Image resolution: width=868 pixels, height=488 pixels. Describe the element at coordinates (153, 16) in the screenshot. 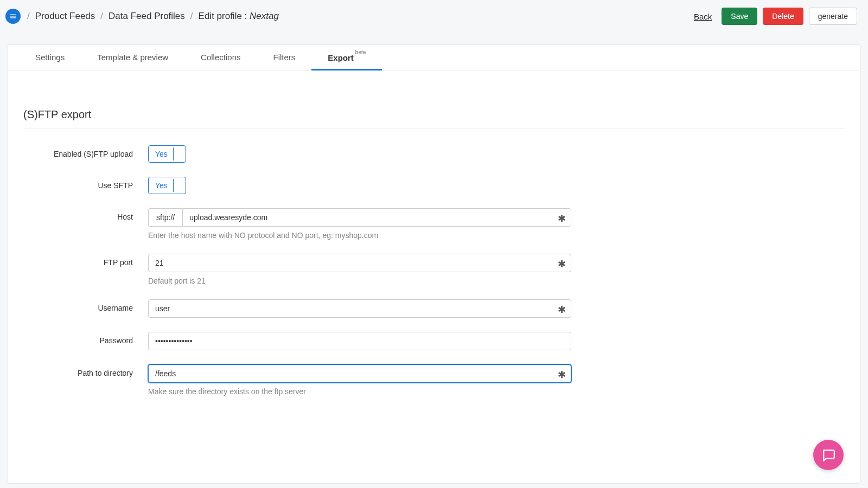

I see `breadcrumb: / Product Feeds / Data Feed Profiles / E…` at that location.